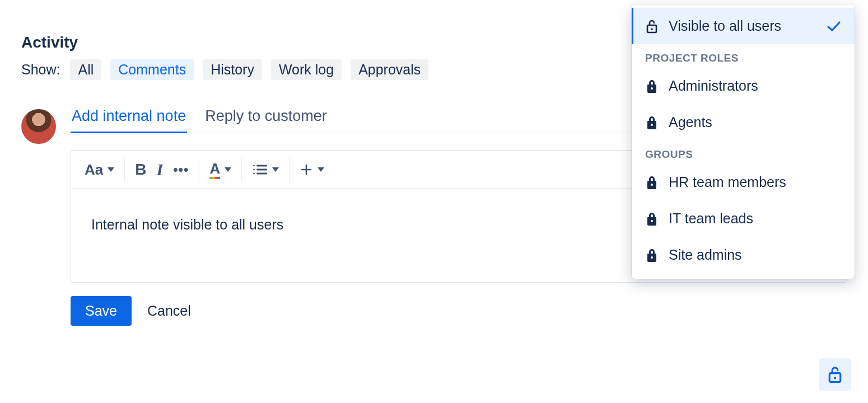 Image resolution: width=868 pixels, height=403 pixels. Describe the element at coordinates (835, 374) in the screenshot. I see `visibility-trigger-button` at that location.